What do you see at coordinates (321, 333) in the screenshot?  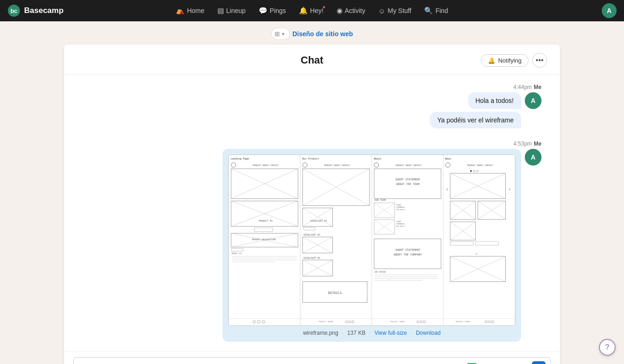 I see `filename: wireframe.png` at bounding box center [321, 333].